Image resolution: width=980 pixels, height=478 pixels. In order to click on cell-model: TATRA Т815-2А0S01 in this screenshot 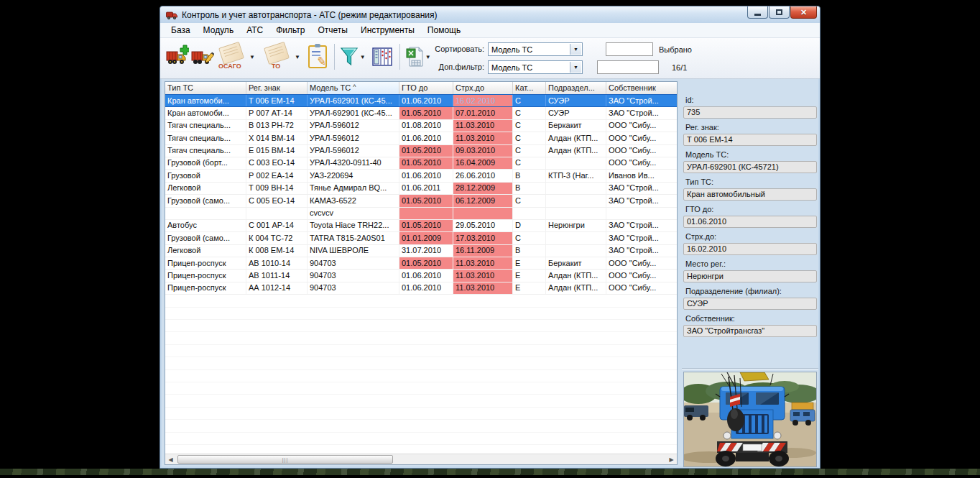, I will do `click(353, 238)`.